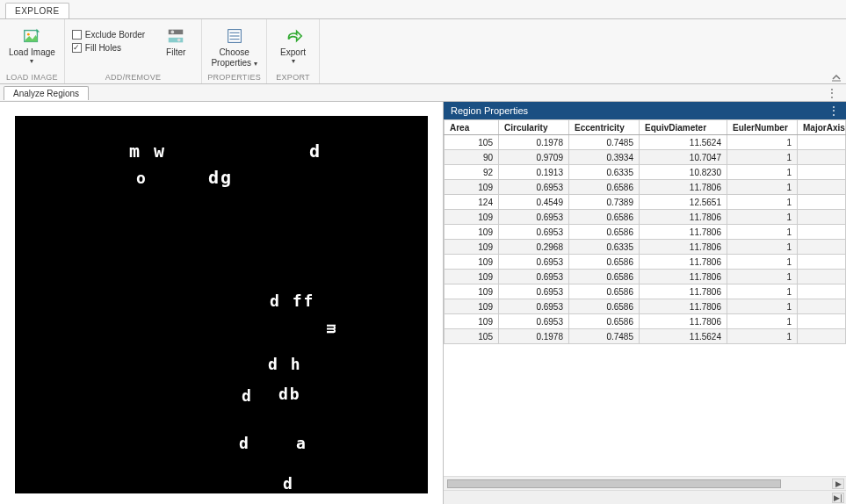  I want to click on cell: 11.5624, so click(683, 337).